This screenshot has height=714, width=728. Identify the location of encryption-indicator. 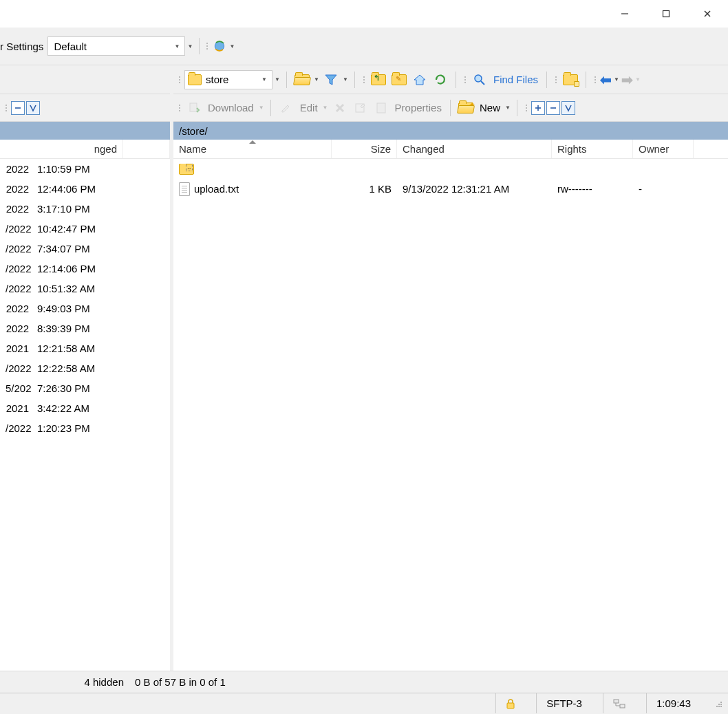
(511, 703).